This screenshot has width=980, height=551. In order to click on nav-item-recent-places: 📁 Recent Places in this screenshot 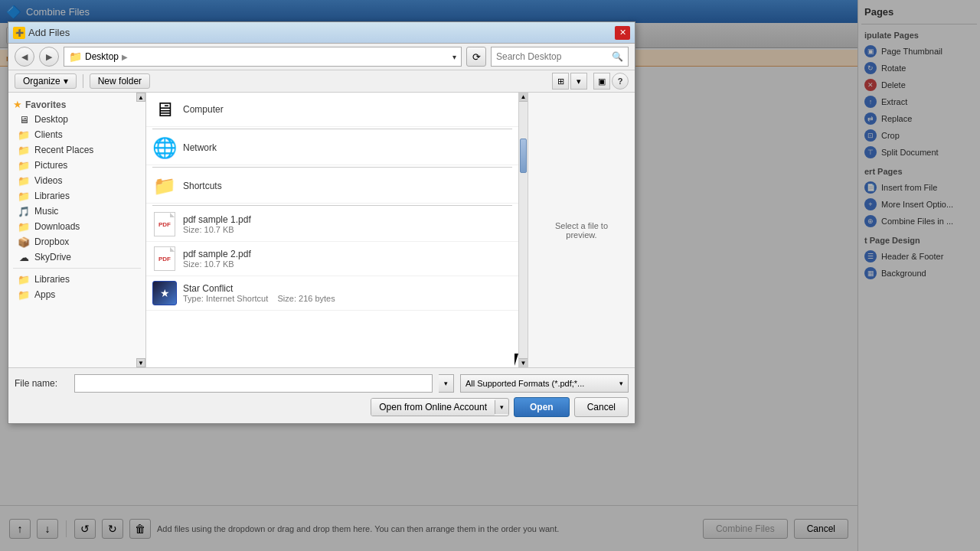, I will do `click(77, 150)`.